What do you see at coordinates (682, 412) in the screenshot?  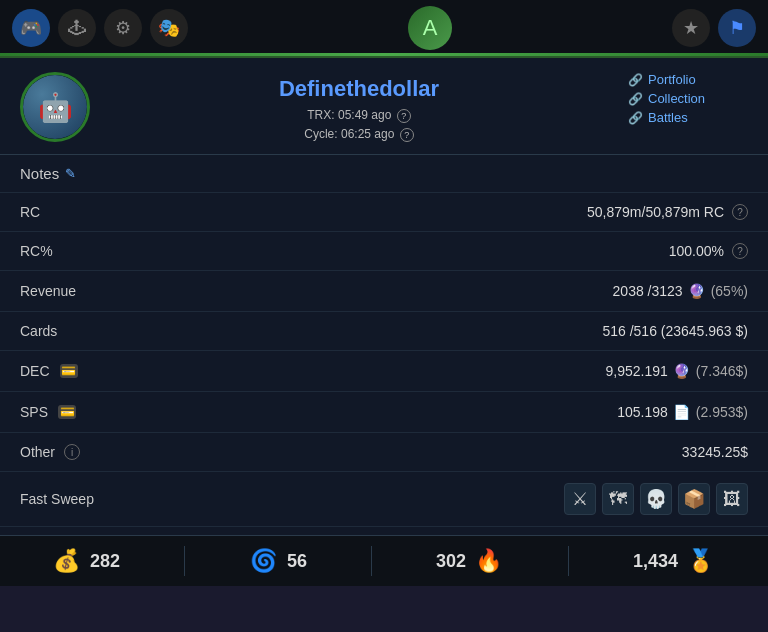 I see `sps-token-icon: 📄` at bounding box center [682, 412].